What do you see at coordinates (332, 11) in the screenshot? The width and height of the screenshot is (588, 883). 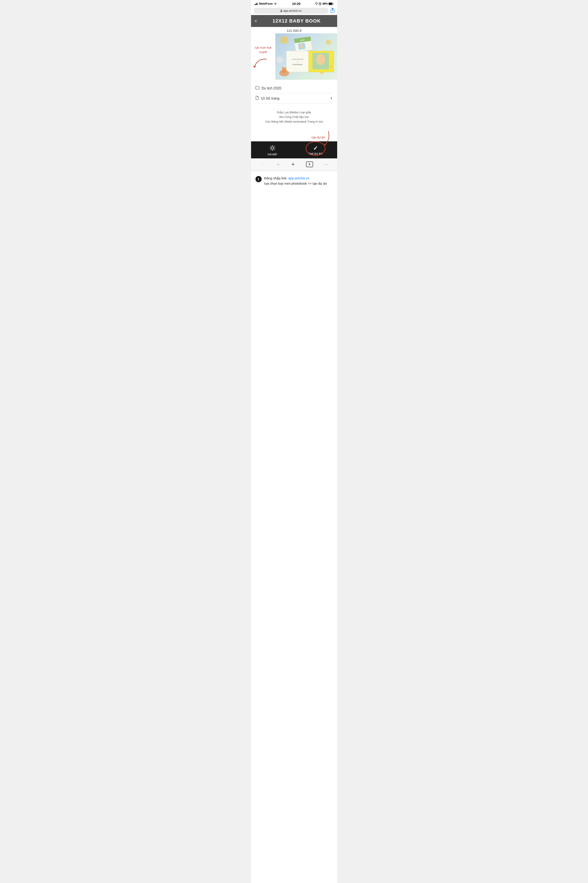 I see `share-icon` at bounding box center [332, 11].